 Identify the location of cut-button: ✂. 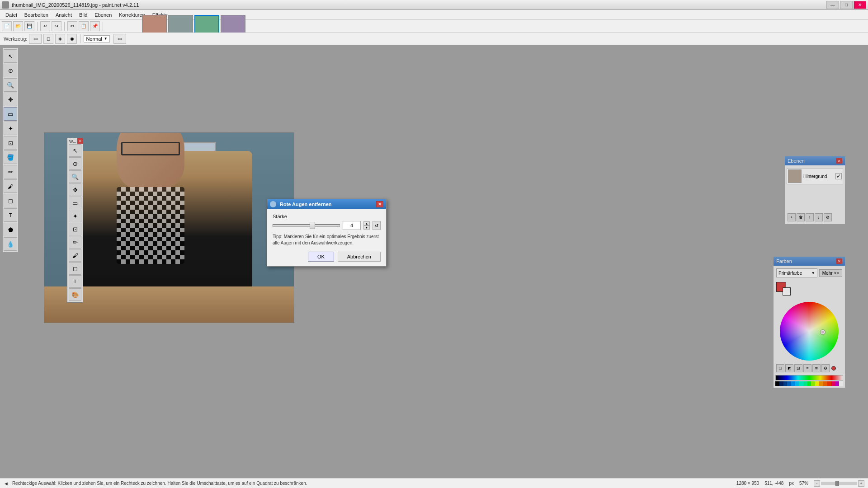
(72, 26).